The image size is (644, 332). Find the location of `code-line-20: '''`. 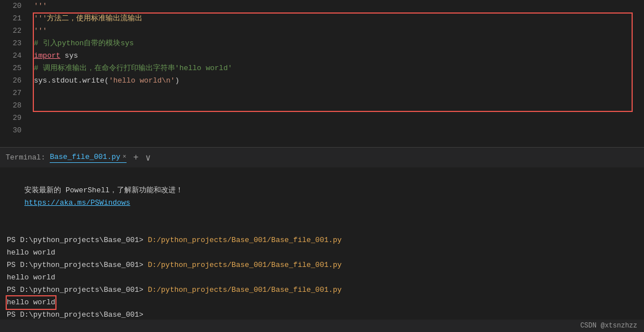

code-line-20: ''' is located at coordinates (336, 6).